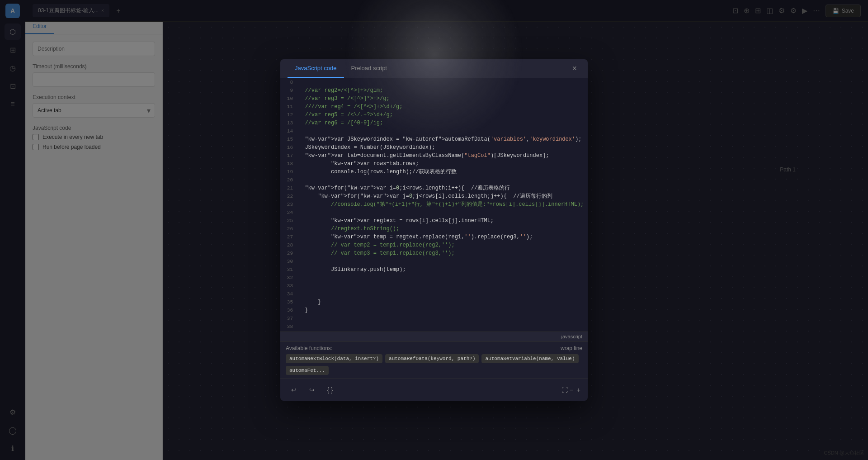  I want to click on line-number: 37, so click(288, 318).